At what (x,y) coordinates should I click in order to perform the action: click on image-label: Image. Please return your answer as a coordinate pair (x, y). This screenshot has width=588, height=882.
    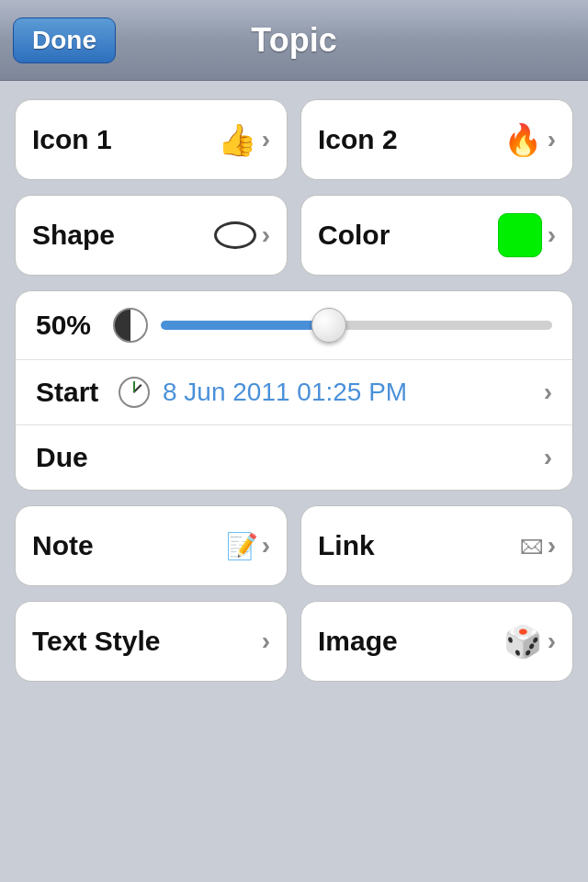
    Looking at the image, I should click on (411, 641).